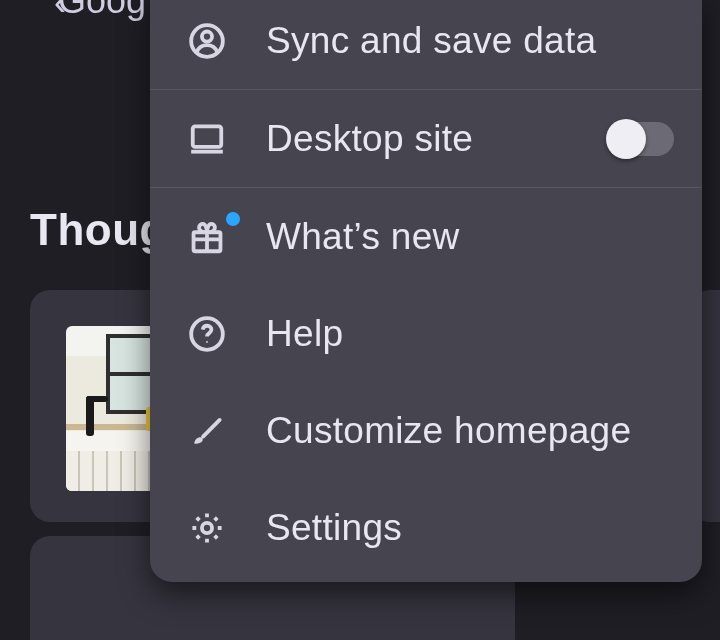  What do you see at coordinates (207, 334) in the screenshot?
I see `help-icon` at bounding box center [207, 334].